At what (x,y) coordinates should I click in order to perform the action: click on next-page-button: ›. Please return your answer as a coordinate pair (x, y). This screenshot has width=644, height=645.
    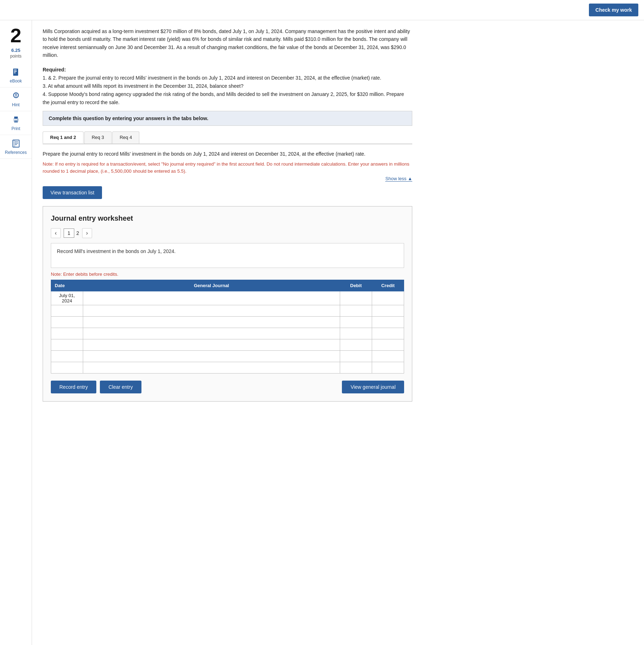
    Looking at the image, I should click on (87, 233).